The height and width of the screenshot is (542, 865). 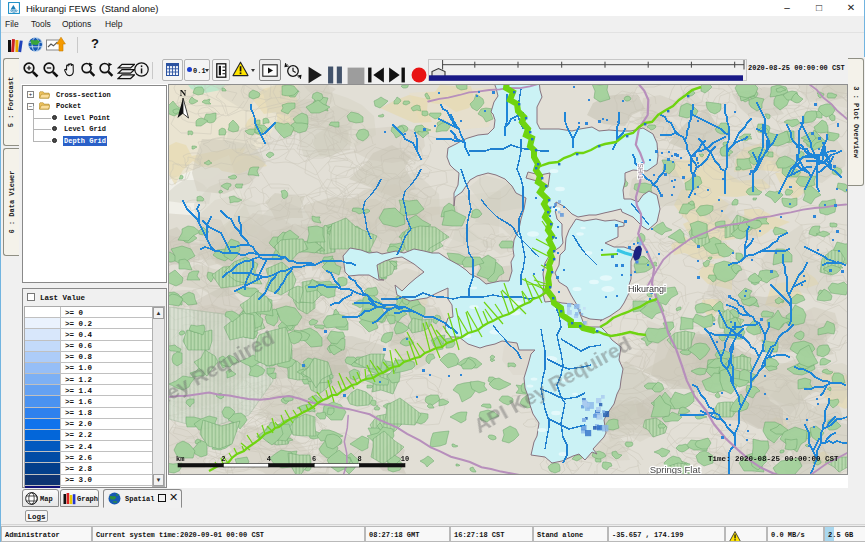 I want to click on info-icon, so click(x=142, y=70).